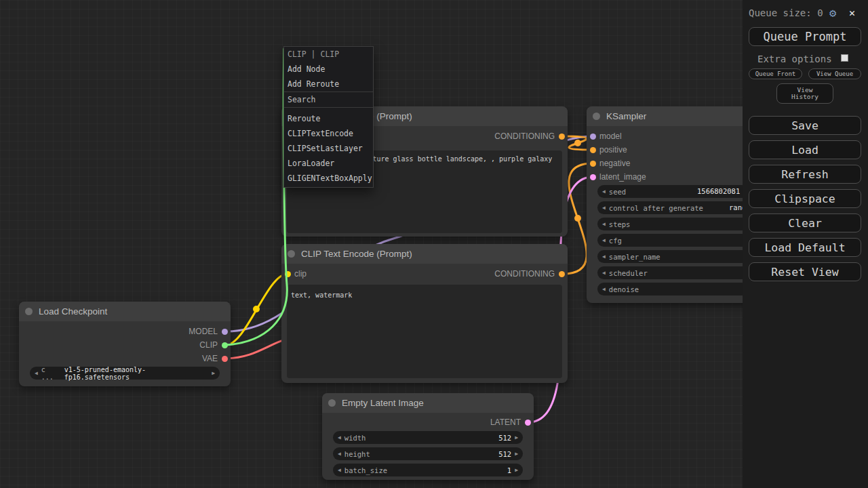 This screenshot has width=868, height=488. I want to click on combo-right-arrow: ▶, so click(213, 373).